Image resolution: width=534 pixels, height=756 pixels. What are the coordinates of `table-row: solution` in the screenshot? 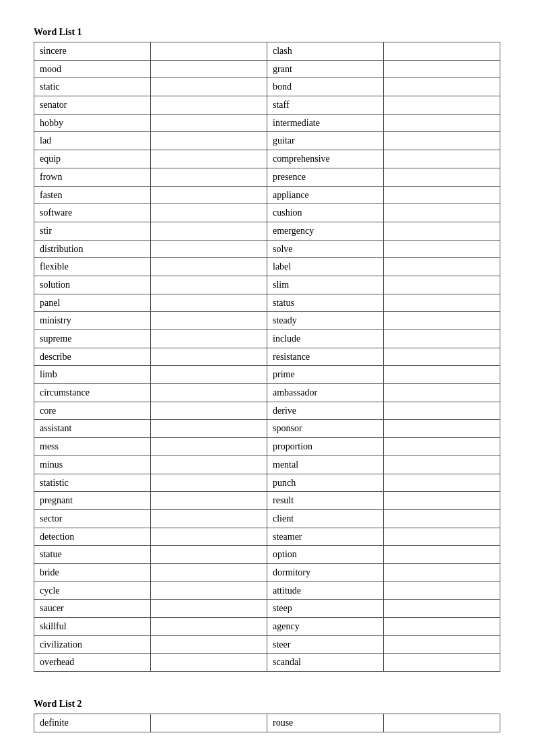 It's located at (93, 284).